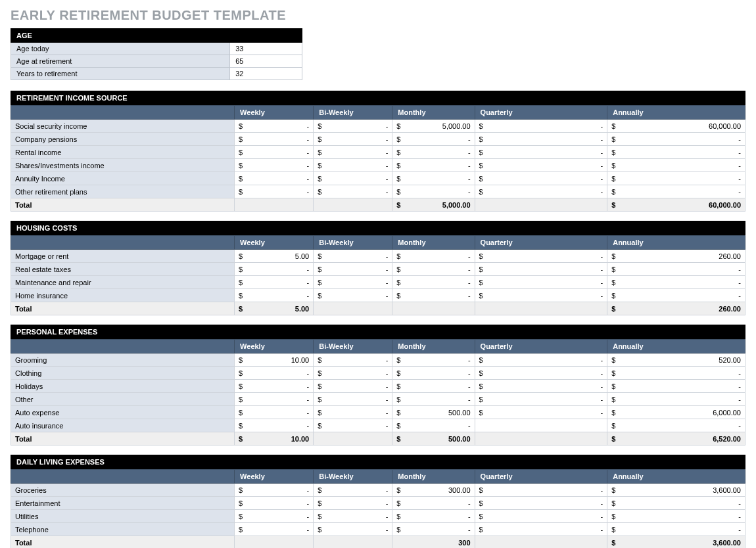 The width and height of the screenshot is (756, 548). Describe the element at coordinates (266, 49) in the screenshot. I see `age-value: 33` at that location.